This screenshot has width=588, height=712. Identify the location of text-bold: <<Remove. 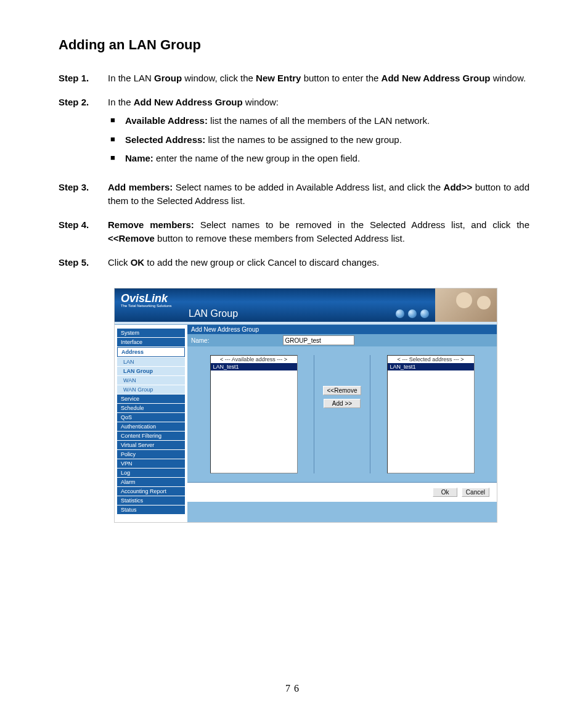
(131, 238).